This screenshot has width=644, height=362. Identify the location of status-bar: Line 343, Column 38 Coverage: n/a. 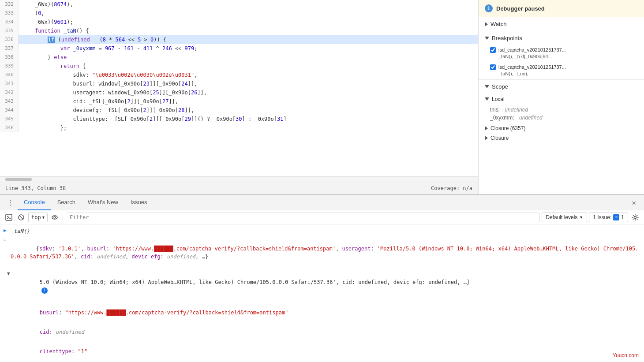
(239, 188).